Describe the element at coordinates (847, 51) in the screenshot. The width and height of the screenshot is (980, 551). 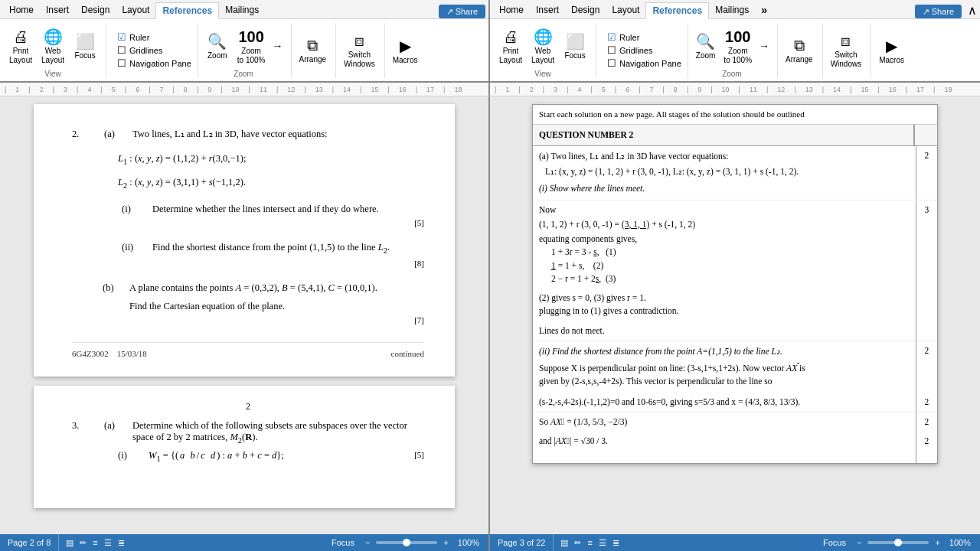
I see `switch-windows-btn-right: ⧈ Switch Windows` at that location.